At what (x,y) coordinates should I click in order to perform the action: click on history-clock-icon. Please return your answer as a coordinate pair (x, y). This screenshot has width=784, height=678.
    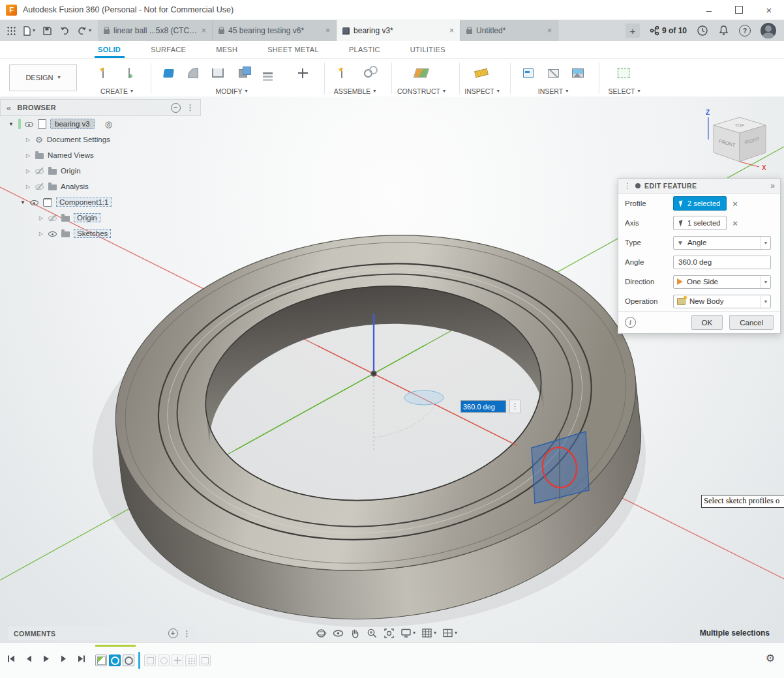
    Looking at the image, I should click on (702, 31).